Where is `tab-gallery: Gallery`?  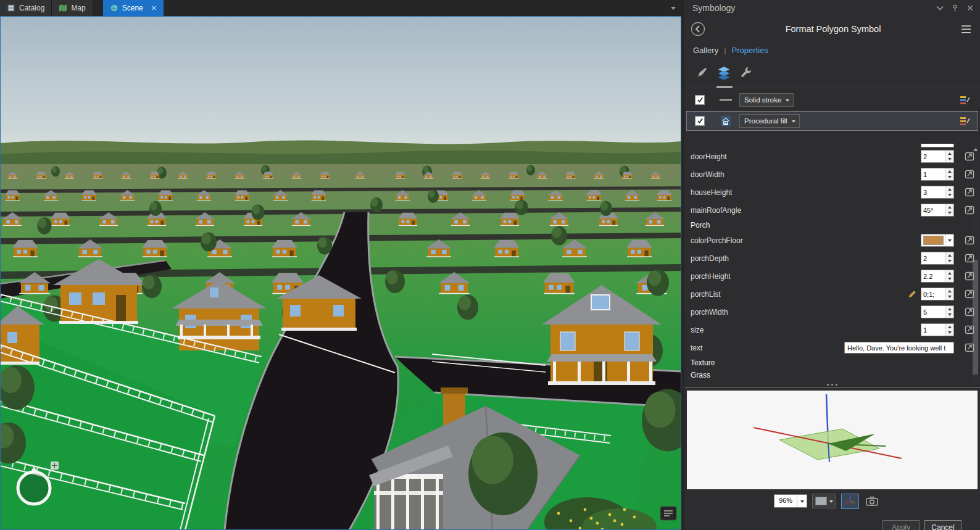 tab-gallery: Gallery is located at coordinates (706, 51).